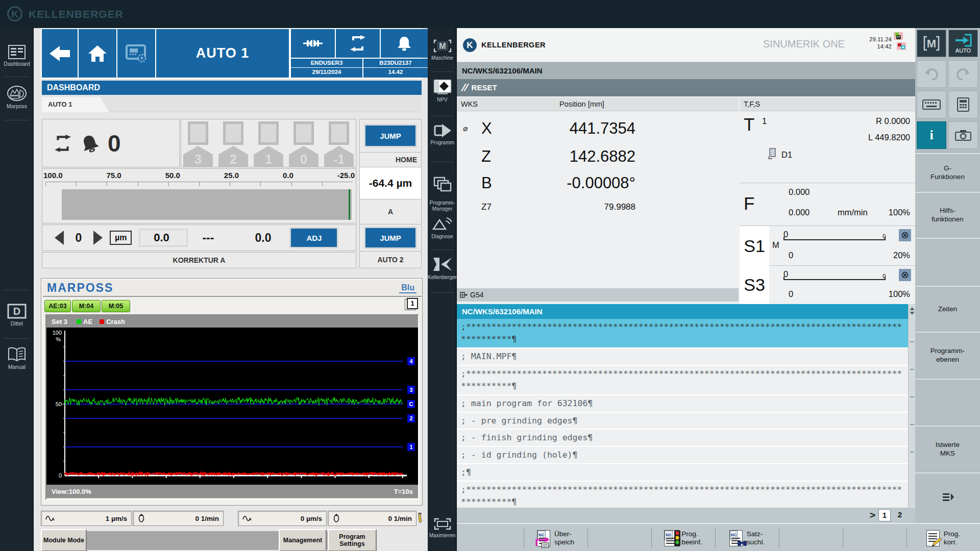 This screenshot has width=980, height=551. What do you see at coordinates (232, 104) in the screenshot?
I see `breadcrumb-row: AUTO 1` at bounding box center [232, 104].